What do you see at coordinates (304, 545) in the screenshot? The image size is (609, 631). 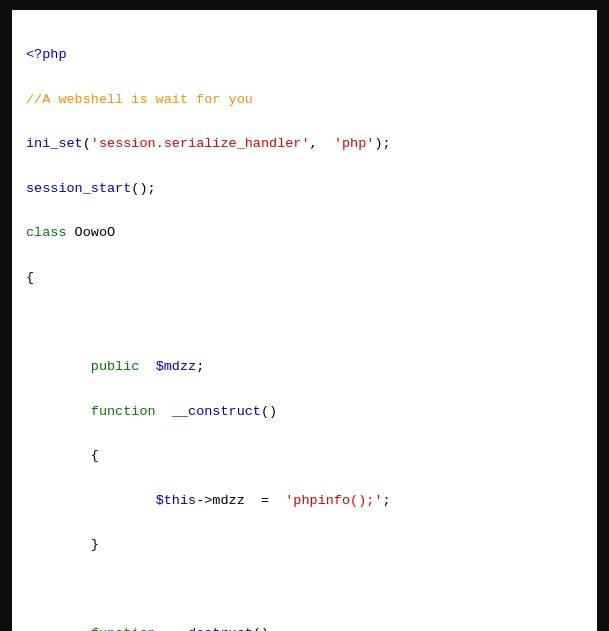 I see `line-12: }` at bounding box center [304, 545].